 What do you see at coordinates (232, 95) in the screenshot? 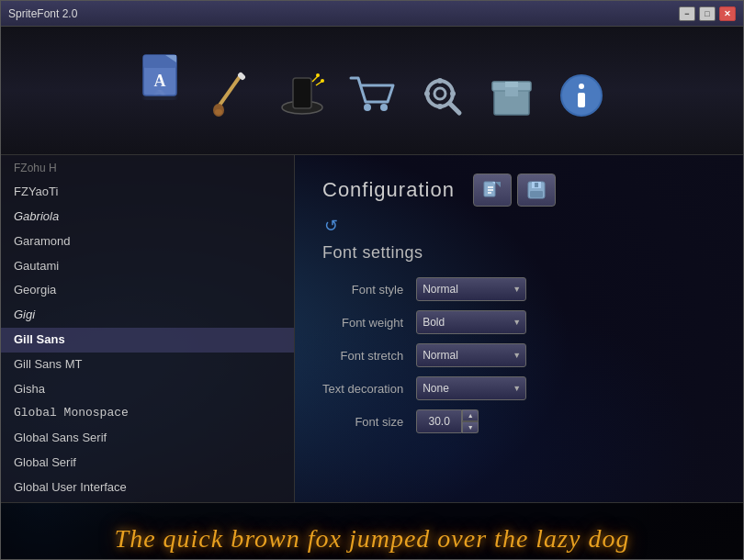
I see `brush-icon` at bounding box center [232, 95].